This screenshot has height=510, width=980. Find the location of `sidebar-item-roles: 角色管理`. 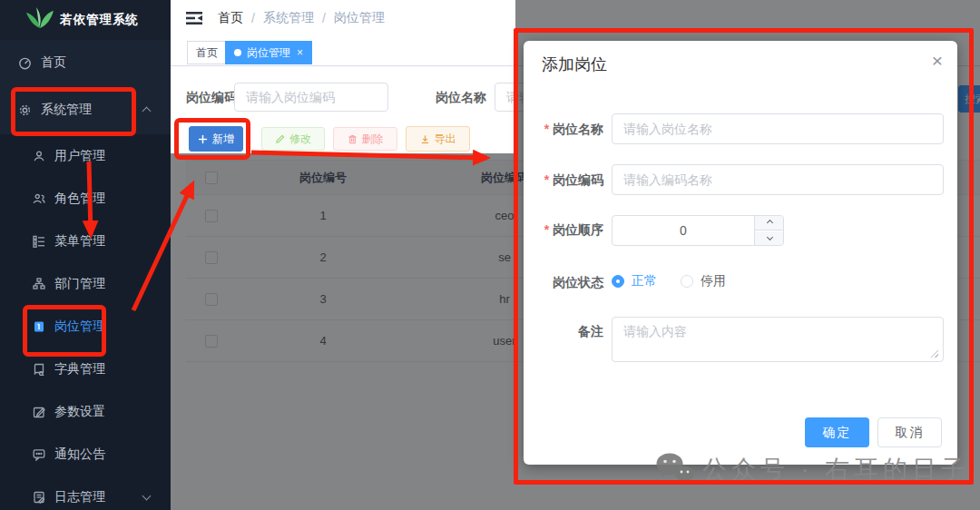

sidebar-item-roles: 角色管理 is located at coordinates (85, 198).